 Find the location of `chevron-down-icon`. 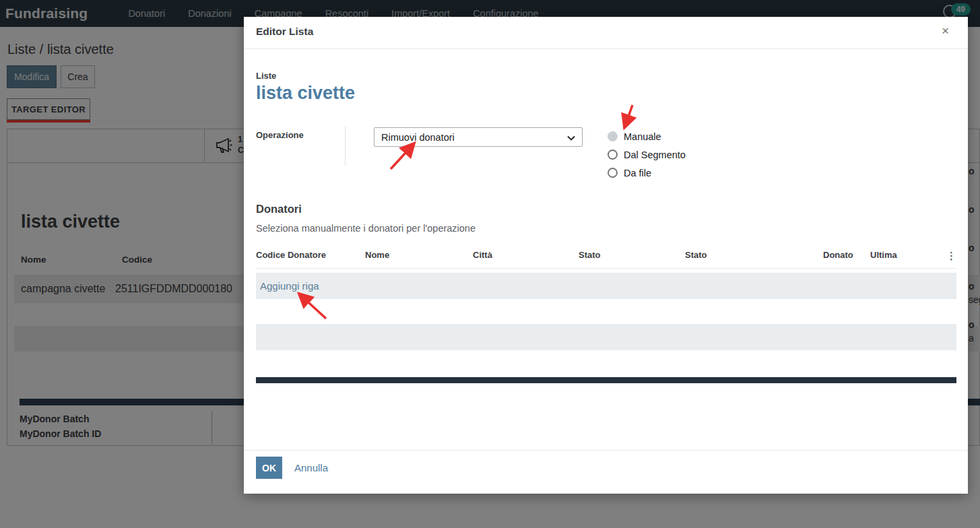

chevron-down-icon is located at coordinates (571, 137).